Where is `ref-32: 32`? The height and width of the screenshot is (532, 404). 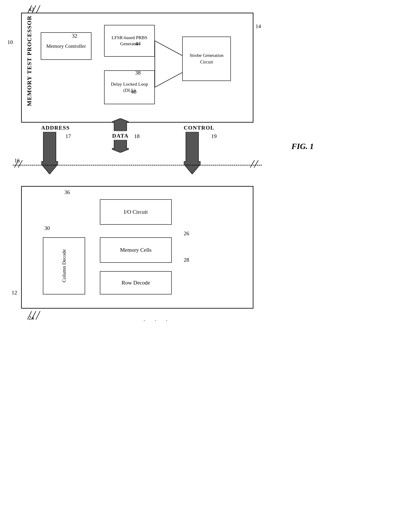 ref-32: 32 is located at coordinates (75, 36).